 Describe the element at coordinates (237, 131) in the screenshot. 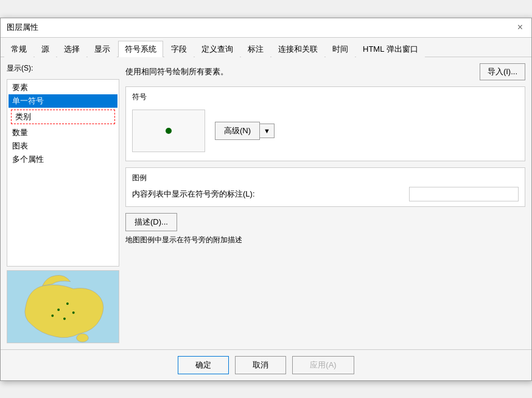

I see `advanced-button: 高级(N)` at that location.